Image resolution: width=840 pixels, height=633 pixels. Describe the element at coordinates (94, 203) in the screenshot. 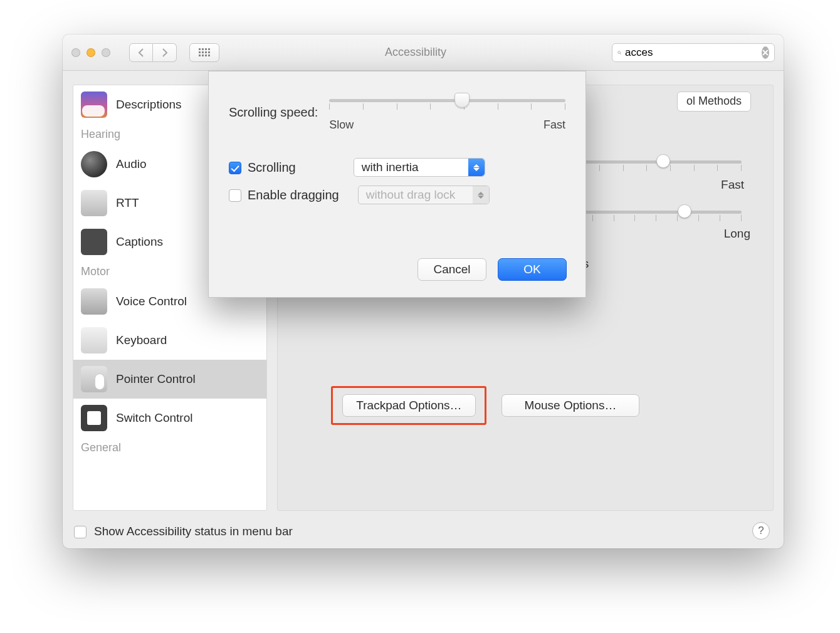

I see `rtt-icon` at that location.